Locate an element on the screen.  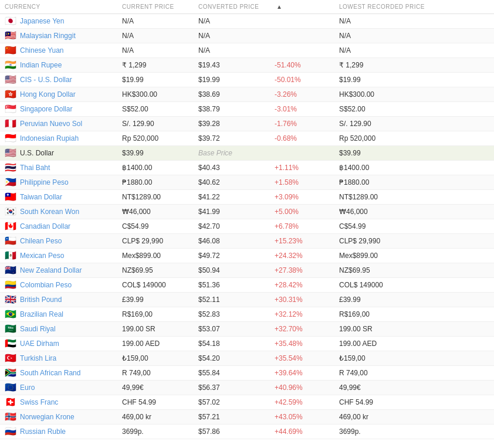
currency-cell: 🇺🇸 CIS - U.S. Dollar is located at coordinates (59, 80).